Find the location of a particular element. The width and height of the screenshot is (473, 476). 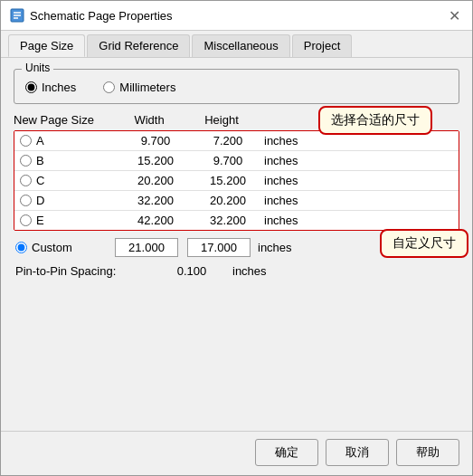

size-c-label: C is located at coordinates (40, 181).